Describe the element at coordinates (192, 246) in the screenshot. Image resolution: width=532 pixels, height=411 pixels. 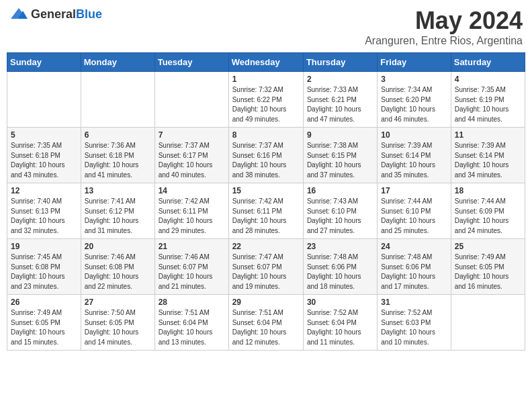
I see `day-number: 21` at that location.